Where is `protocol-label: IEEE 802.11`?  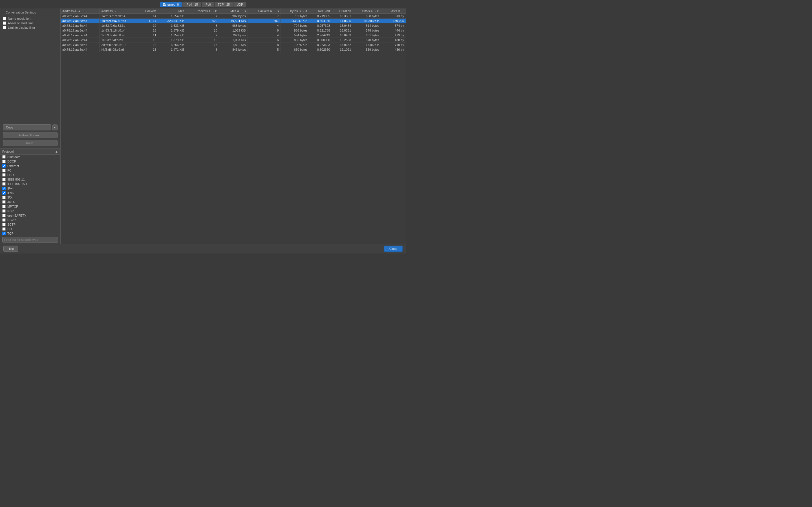 protocol-label: IEEE 802.11 is located at coordinates (16, 179).